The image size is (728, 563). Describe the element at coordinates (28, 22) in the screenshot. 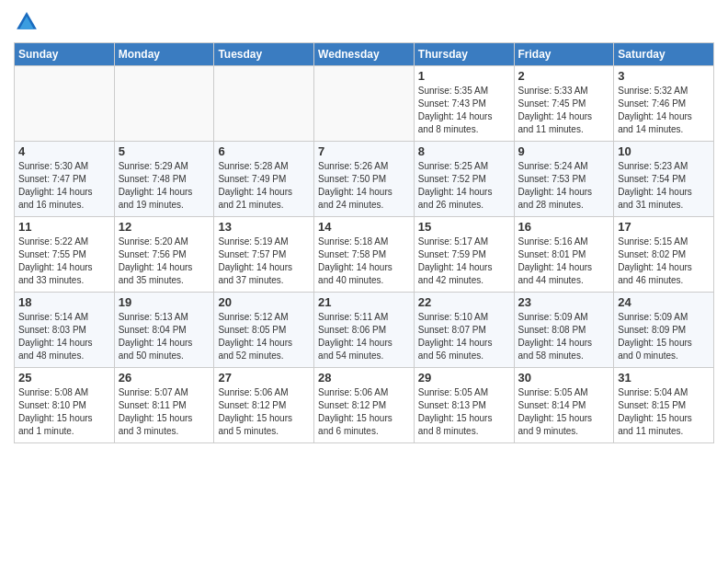

I see `logo` at that location.